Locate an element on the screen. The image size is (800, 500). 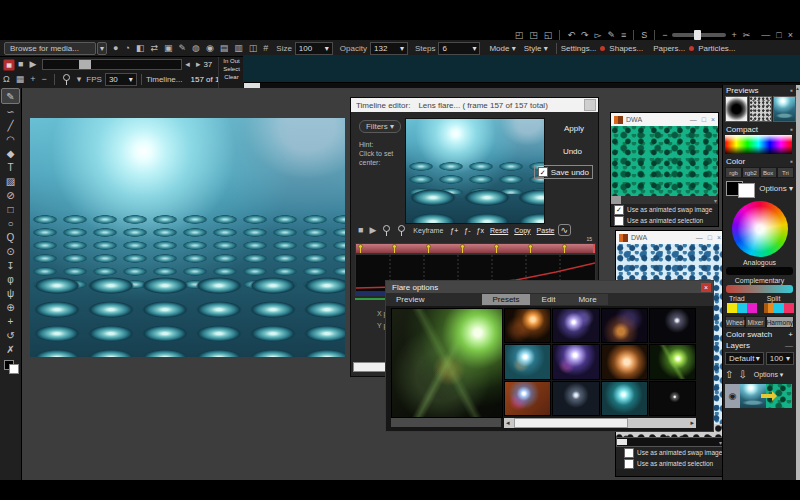
layers-collapse-icon: — is located at coordinates (789, 346).